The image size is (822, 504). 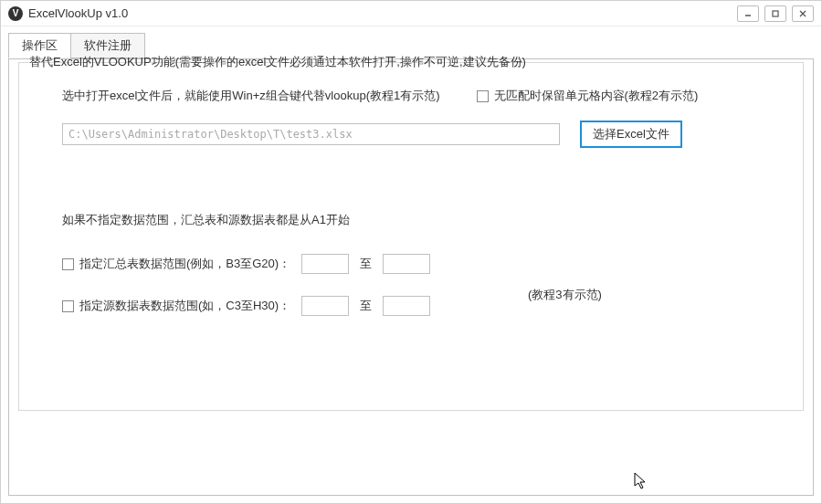 What do you see at coordinates (68, 14) in the screenshot?
I see `titlebar-left: V ExcelVlookUp v1.0` at bounding box center [68, 14].